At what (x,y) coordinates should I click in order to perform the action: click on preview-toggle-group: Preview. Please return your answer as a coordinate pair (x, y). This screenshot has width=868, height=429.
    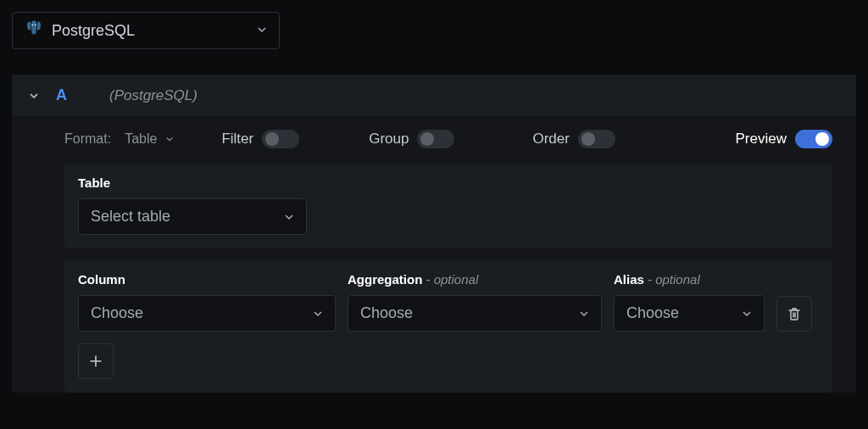
    Looking at the image, I should click on (784, 139).